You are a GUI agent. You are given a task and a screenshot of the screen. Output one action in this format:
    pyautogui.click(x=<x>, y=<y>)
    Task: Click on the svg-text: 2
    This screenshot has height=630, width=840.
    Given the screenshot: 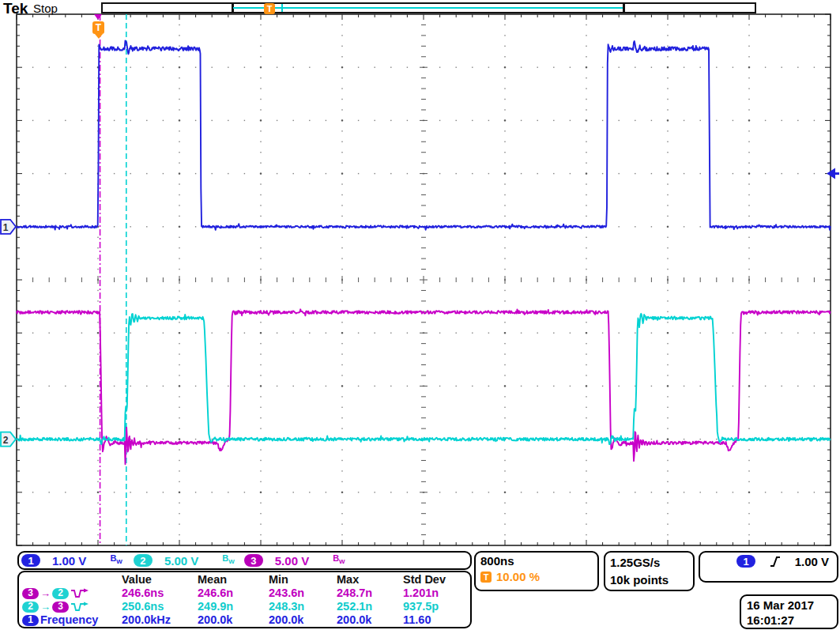 What is the action you would take?
    pyautogui.click(x=6, y=440)
    